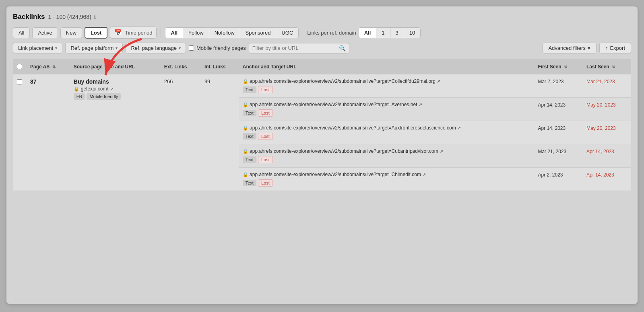 The height and width of the screenshot is (312, 644). I want to click on source-url: 🔒 getexpi.com/ ↗, so click(115, 89).